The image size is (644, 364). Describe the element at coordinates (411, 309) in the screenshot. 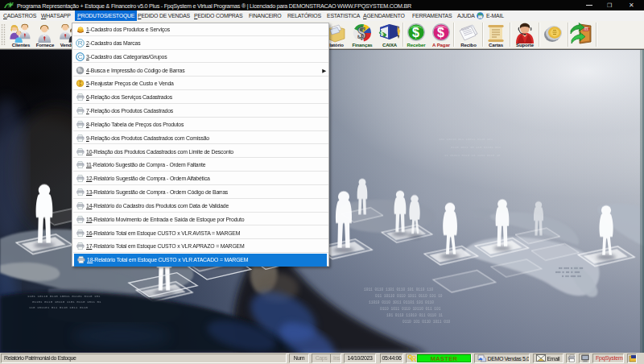

I see `svg-text: 0110 1011 0110 10110 011 101` at that location.